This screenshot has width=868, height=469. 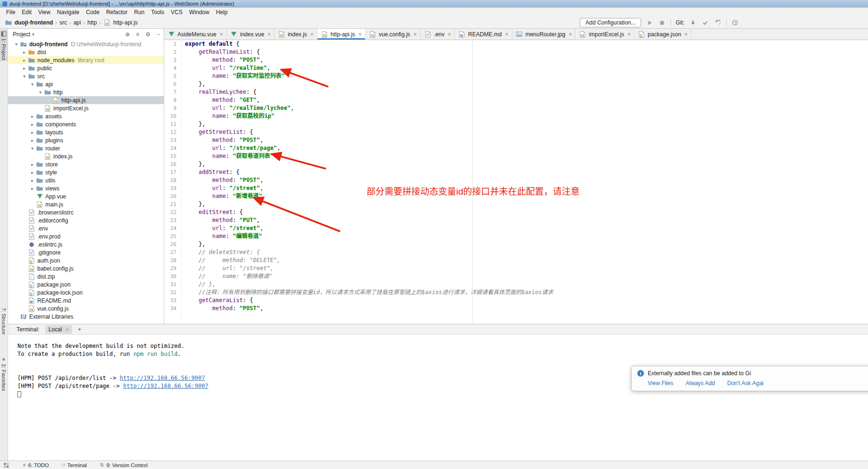 I want to click on tree-item-package-lock.json: {}package-lock.json, so click(x=86, y=292).